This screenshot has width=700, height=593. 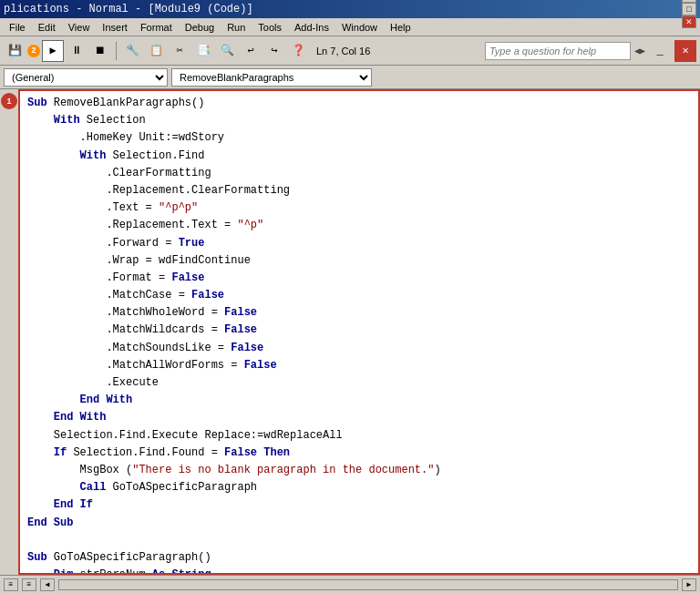 I want to click on title-buttons: ─ □ ✕, so click(x=689, y=15).